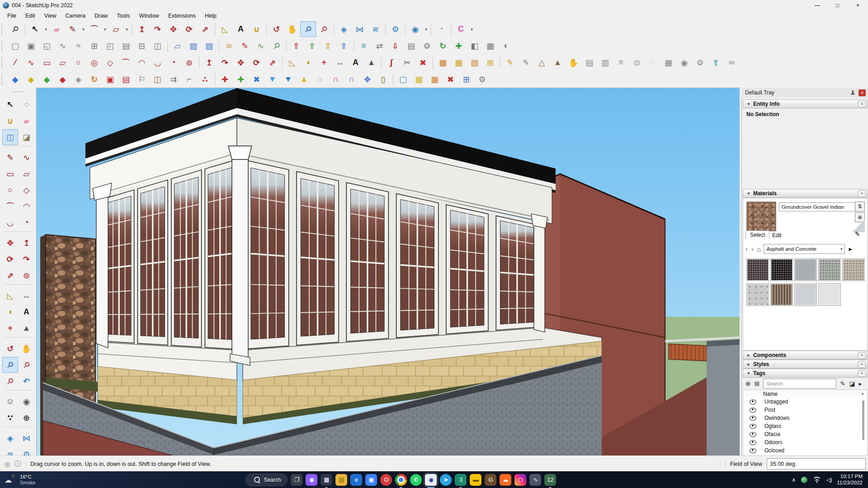 The image size is (868, 488). I want to click on draw-circle-button: ○, so click(79, 62).